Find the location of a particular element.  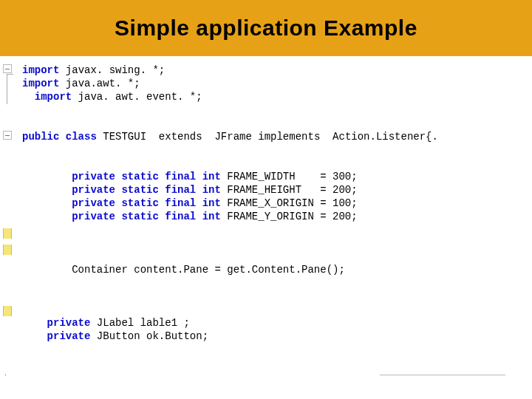

slide-title: Simple application Example is located at coordinates (266, 28).